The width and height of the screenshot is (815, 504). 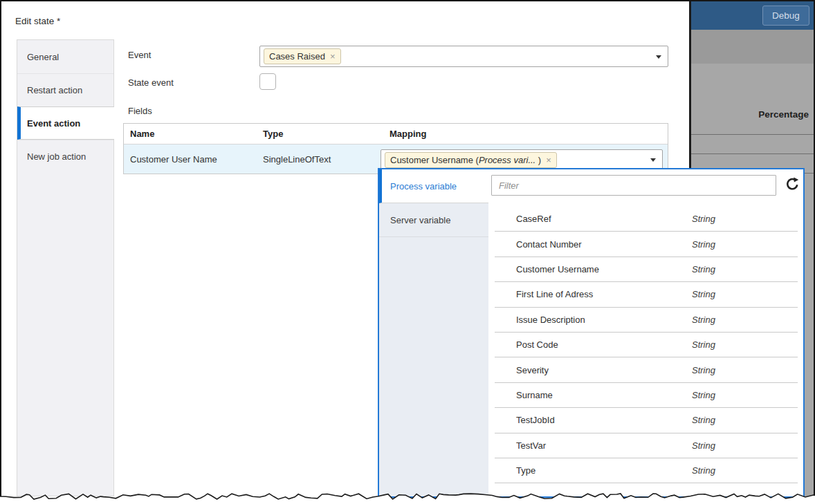 What do you see at coordinates (140, 111) in the screenshot?
I see `fields-label: Fields` at bounding box center [140, 111].